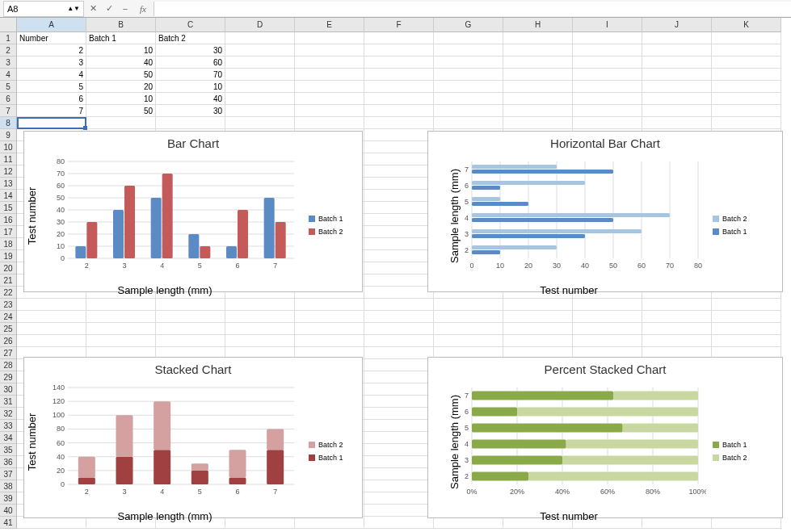  Describe the element at coordinates (677, 123) in the screenshot. I see `cell-J8` at that location.